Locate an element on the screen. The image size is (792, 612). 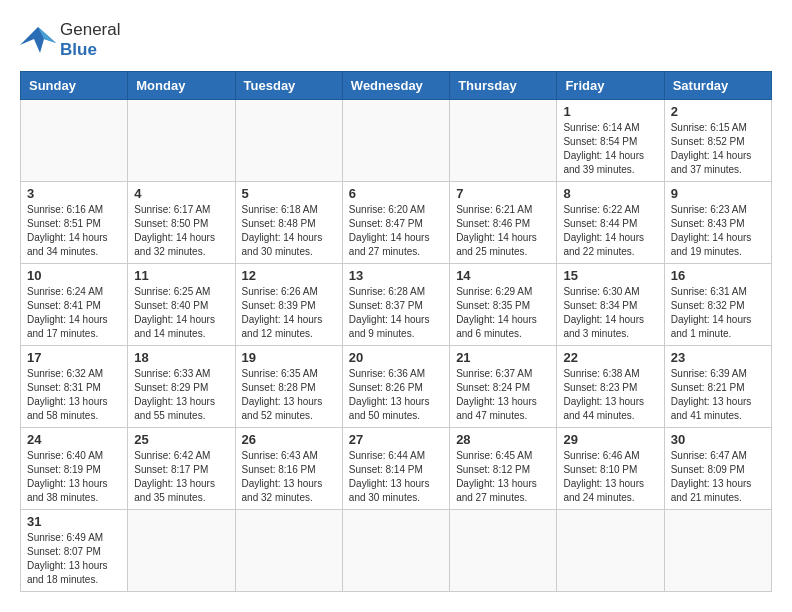
day-number: 23 is located at coordinates (718, 358).